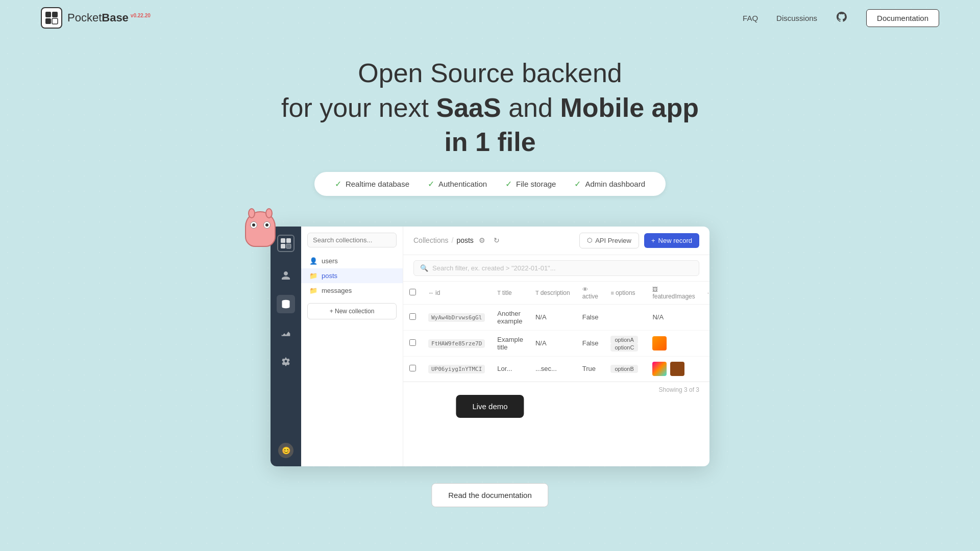  What do you see at coordinates (313, 261) in the screenshot?
I see `user-collection-icon: 👤` at bounding box center [313, 261].